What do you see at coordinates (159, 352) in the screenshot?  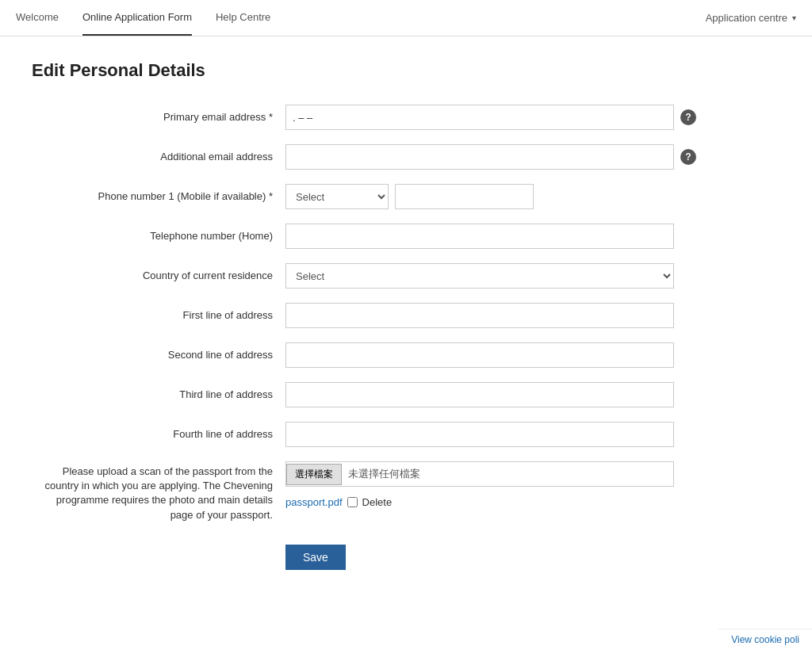 I see `address2-label: Second line of address` at bounding box center [159, 352].